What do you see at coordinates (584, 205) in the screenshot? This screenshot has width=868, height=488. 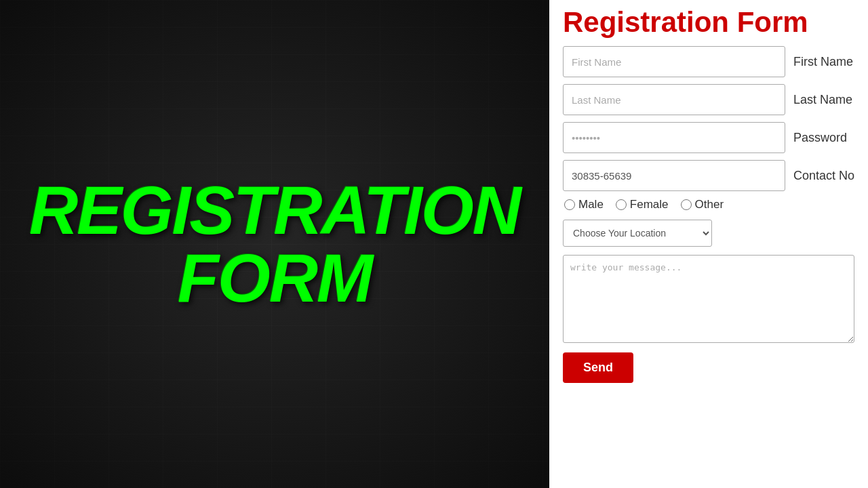 I see `gender-male-option: Male` at bounding box center [584, 205].